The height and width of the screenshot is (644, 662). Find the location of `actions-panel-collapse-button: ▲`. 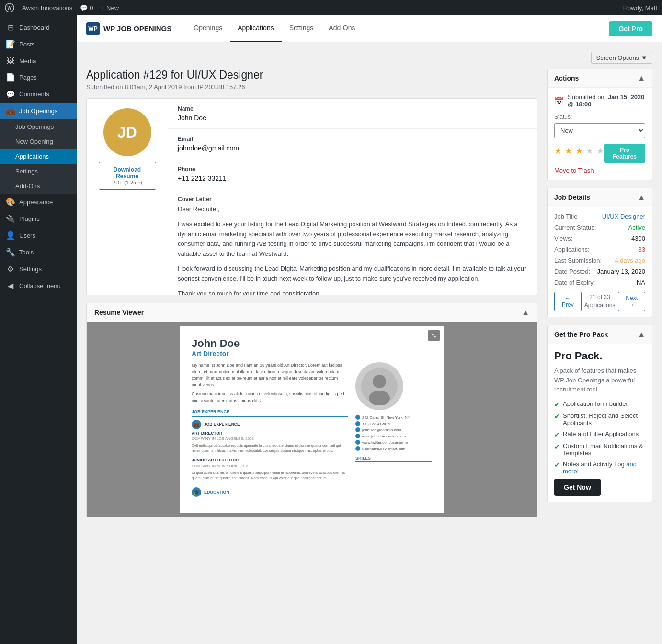

actions-panel-collapse-button: ▲ is located at coordinates (641, 78).